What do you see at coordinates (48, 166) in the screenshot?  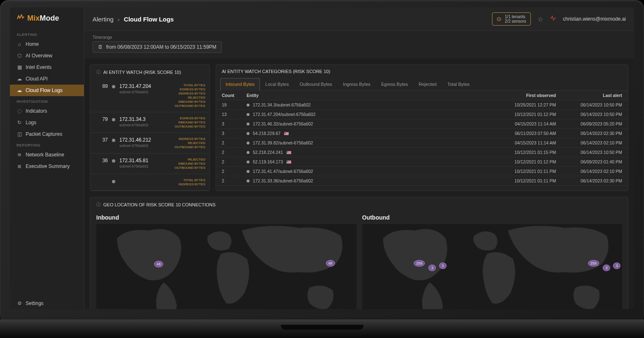 I see `sidebar-item-label: Executive Summary` at bounding box center [48, 166].